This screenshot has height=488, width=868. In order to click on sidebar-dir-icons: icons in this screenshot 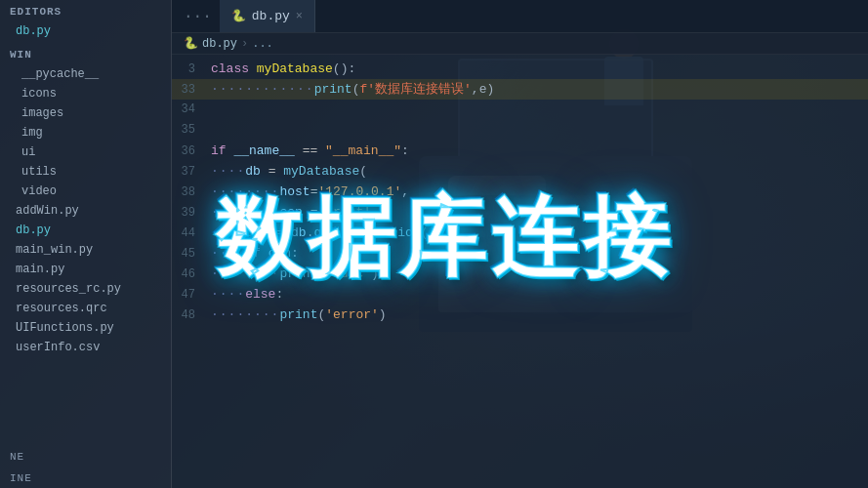, I will do `click(86, 94)`.